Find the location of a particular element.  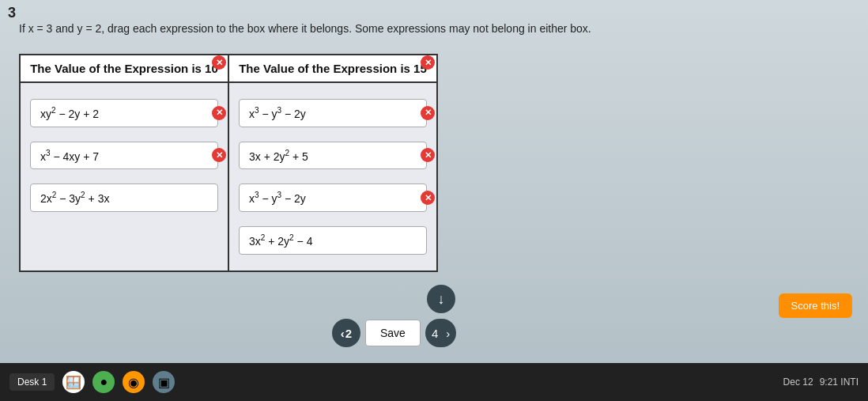

expr-box-4: x3 − y3 − 2y is located at coordinates (333, 113).